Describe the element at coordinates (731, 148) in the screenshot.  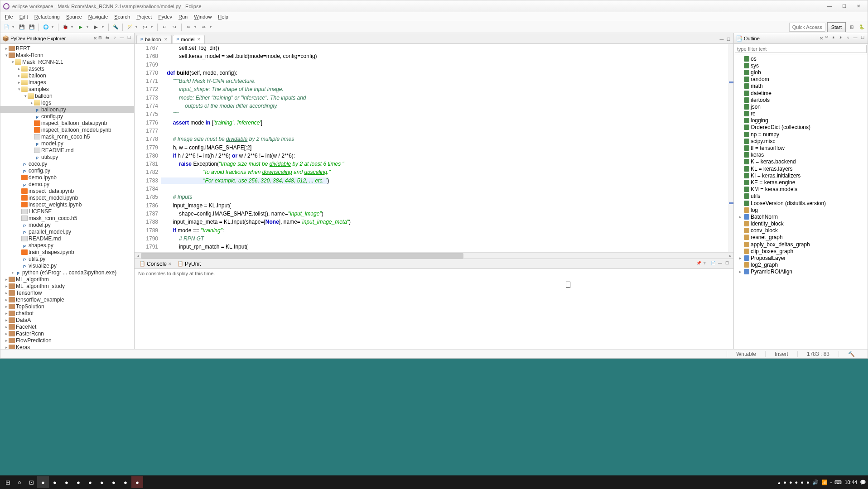
I see `overview-ruler` at that location.